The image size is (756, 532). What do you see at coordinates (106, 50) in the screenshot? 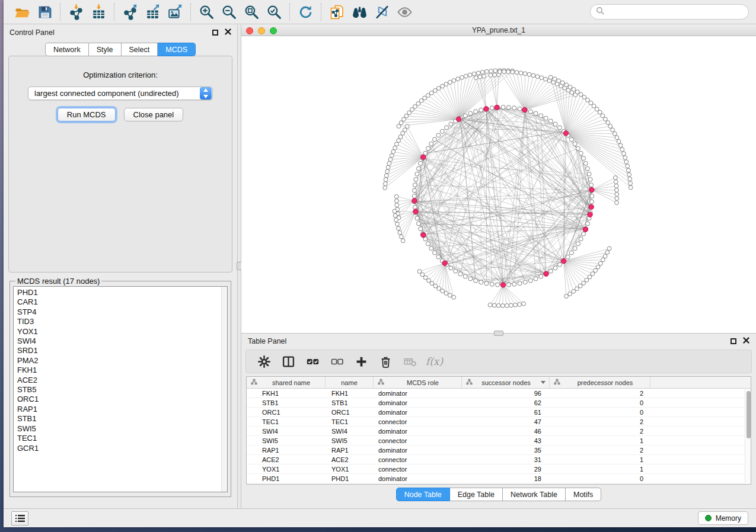
I see `tab-style: Style` at bounding box center [106, 50].